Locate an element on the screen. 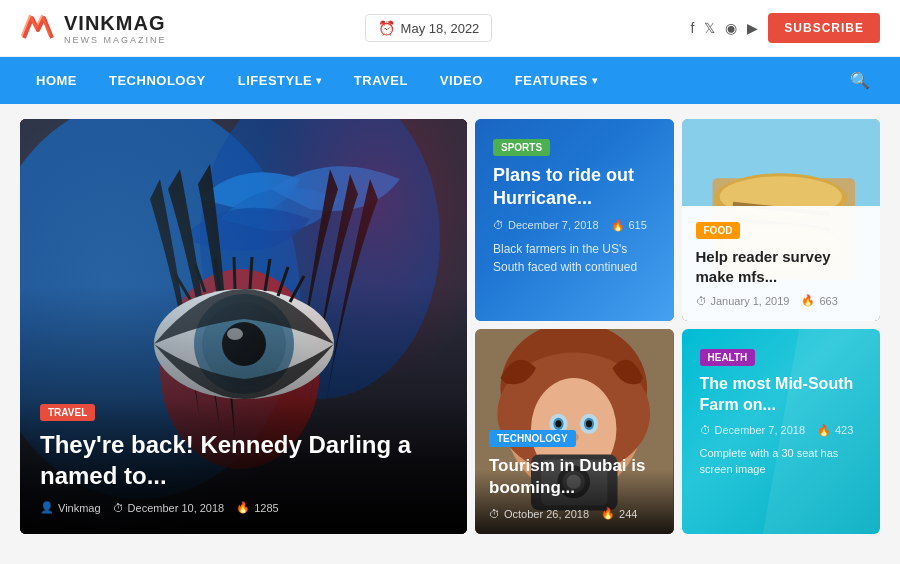 The image size is (900, 564). facebook-icon: f is located at coordinates (692, 28).